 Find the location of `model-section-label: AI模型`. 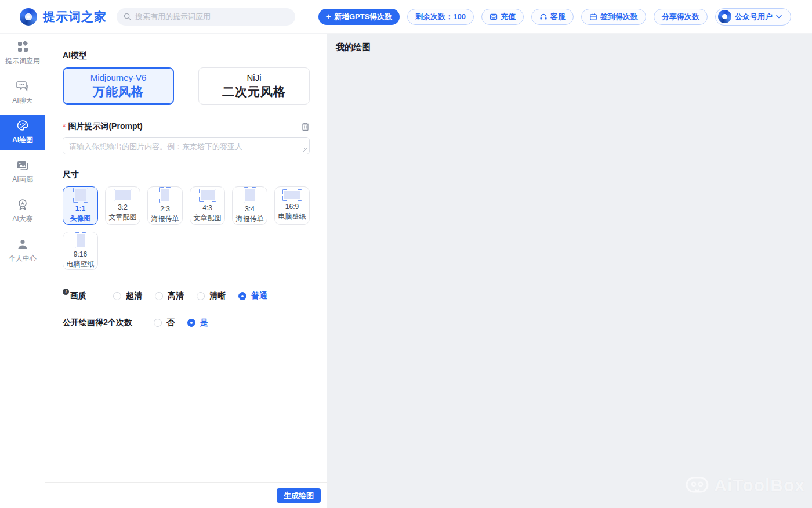

model-section-label: AI模型 is located at coordinates (186, 56).